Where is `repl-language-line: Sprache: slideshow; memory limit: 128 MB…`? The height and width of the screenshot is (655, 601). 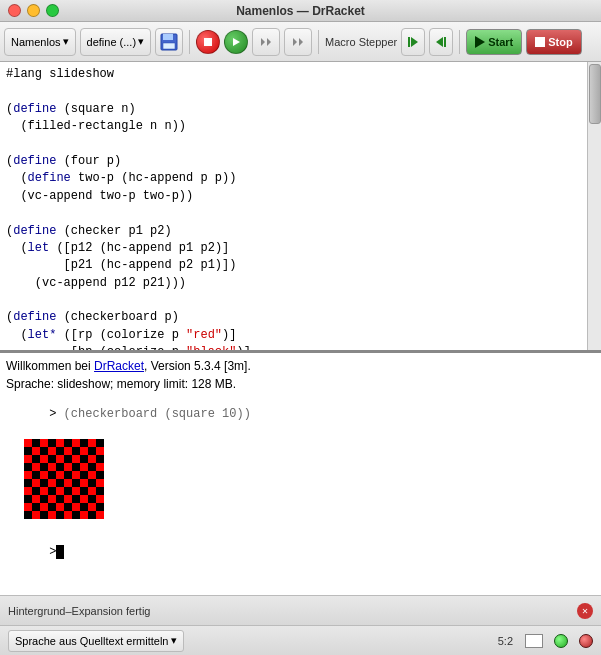
repl-language-line: Sprache: slideshow; memory limit: 128 MB… is located at coordinates (300, 384).